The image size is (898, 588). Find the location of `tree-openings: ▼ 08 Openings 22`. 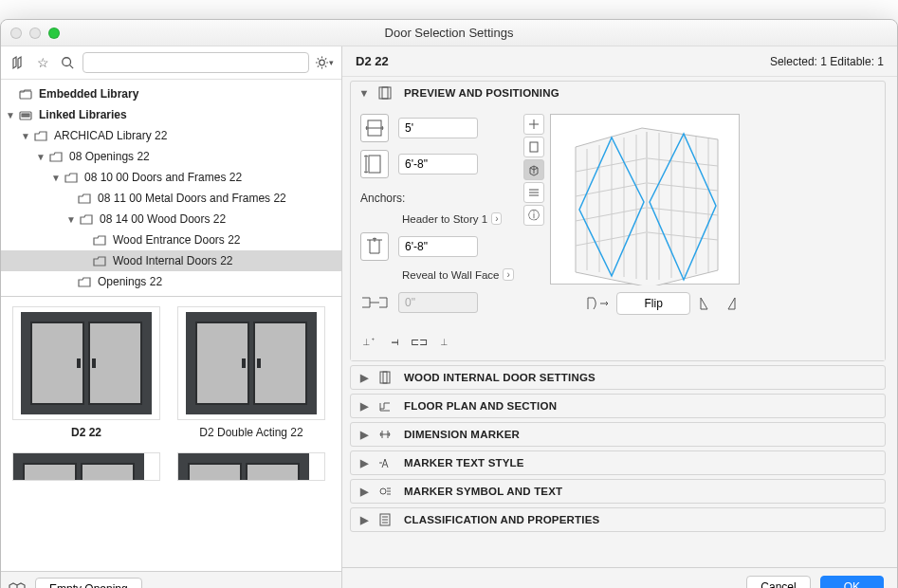

tree-openings: ▼ 08 Openings 22 is located at coordinates (171, 156).